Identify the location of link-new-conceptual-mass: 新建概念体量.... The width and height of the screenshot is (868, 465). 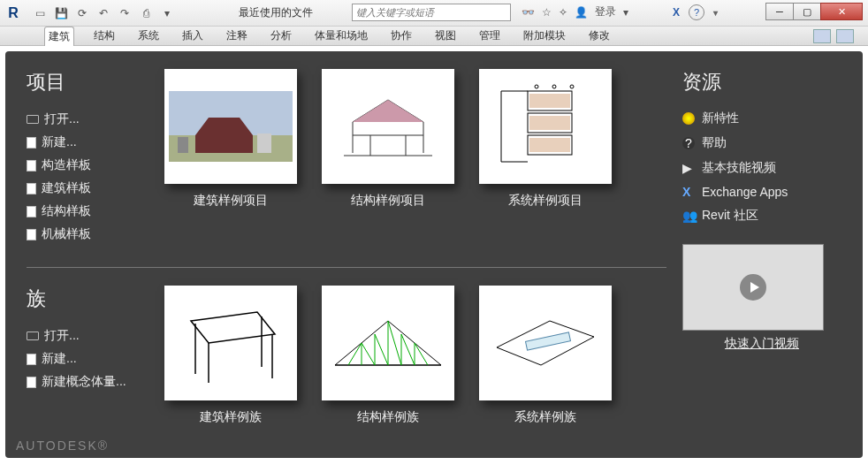
(84, 382).